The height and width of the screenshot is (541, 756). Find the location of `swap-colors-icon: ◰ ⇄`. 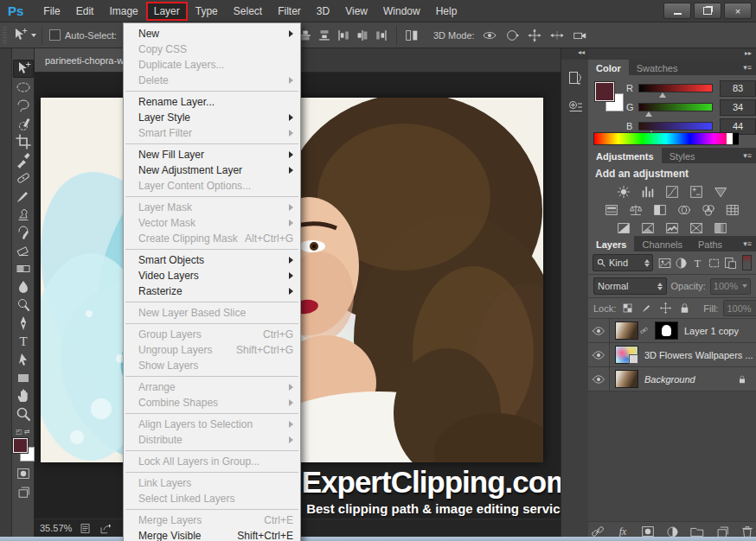

swap-colors-icon: ◰ ⇄ is located at coordinates (22, 431).